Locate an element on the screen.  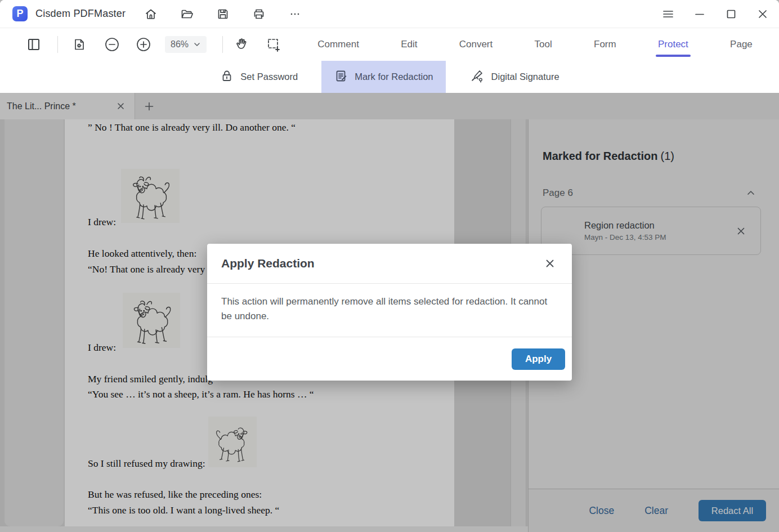
digital-signature-label: Digital Signature is located at coordinates (526, 77).